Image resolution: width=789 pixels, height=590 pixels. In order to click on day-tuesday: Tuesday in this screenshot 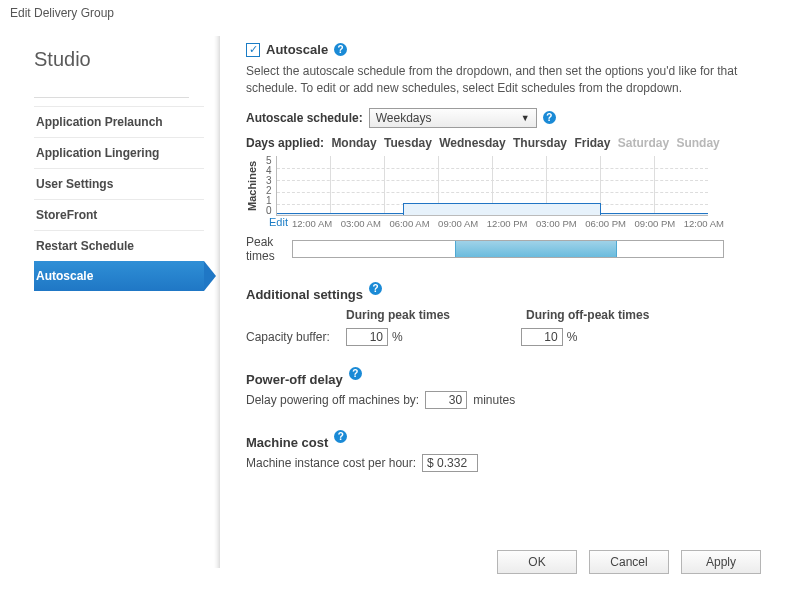, I will do `click(408, 143)`.